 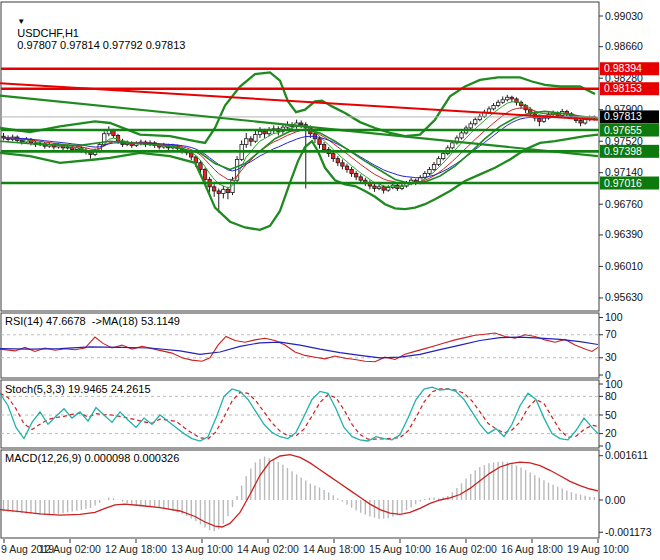 What do you see at coordinates (136, 549) in the screenshot?
I see `time-axis-label: 12 Aug 18:00` at bounding box center [136, 549].